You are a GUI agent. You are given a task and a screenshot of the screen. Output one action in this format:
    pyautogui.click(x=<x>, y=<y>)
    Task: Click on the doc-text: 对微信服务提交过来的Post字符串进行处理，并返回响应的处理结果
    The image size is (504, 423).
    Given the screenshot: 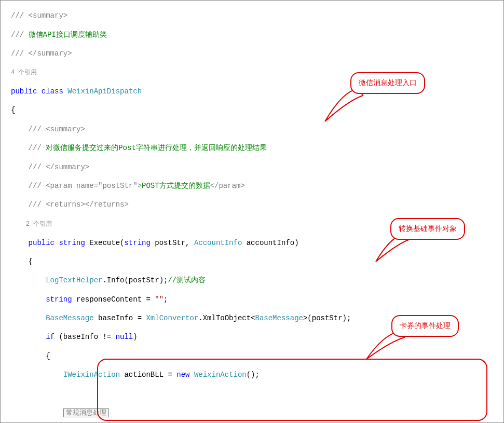 What is the action you would take?
    pyautogui.click(x=156, y=148)
    